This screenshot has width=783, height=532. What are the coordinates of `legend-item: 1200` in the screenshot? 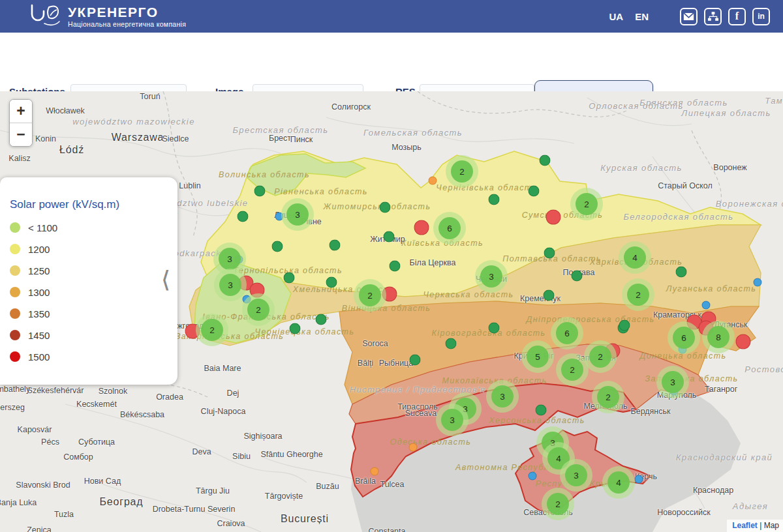 It's located at (94, 249).